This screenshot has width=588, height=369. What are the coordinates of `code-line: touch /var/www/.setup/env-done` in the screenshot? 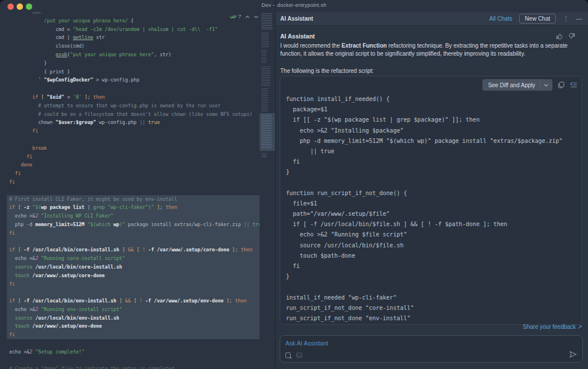 It's located at (133, 326).